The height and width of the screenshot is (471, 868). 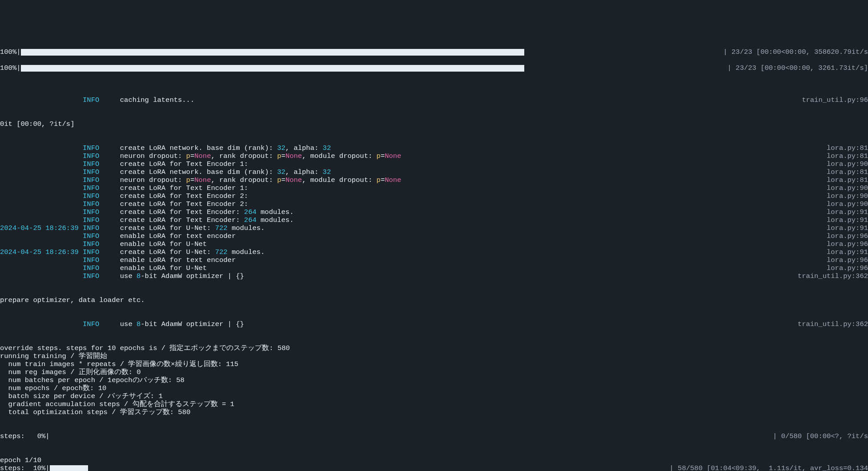 What do you see at coordinates (434, 124) in the screenshot?
I see `log-line: 0it [00:00, ?it/s]` at bounding box center [434, 124].